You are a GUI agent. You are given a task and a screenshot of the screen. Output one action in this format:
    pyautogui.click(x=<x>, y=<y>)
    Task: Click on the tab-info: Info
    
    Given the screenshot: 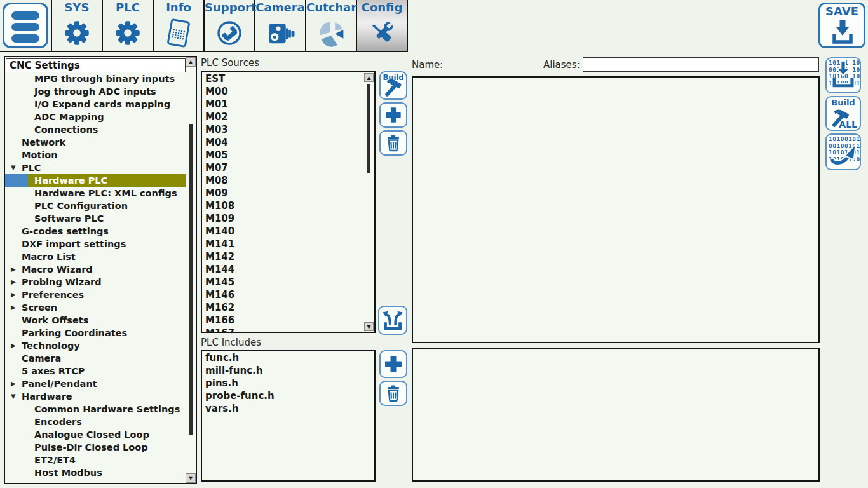 What is the action you would take?
    pyautogui.click(x=179, y=26)
    